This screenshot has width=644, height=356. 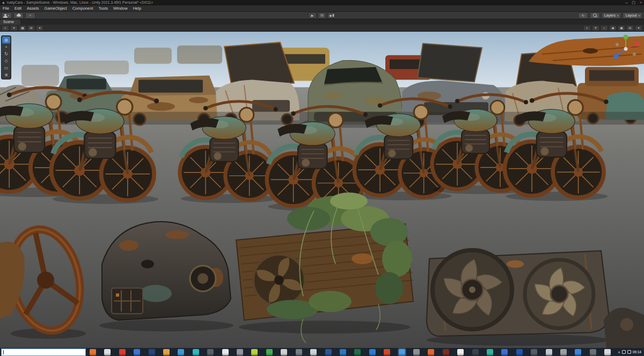 What do you see at coordinates (23, 28) in the screenshot?
I see `scene-tool-button: ▦` at bounding box center [23, 28].